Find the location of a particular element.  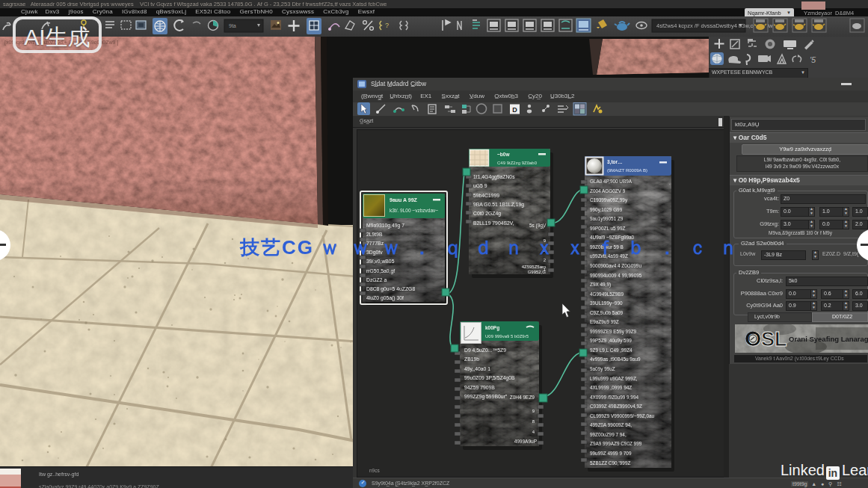

svg-text: 3,tor… is located at coordinates (615, 162).